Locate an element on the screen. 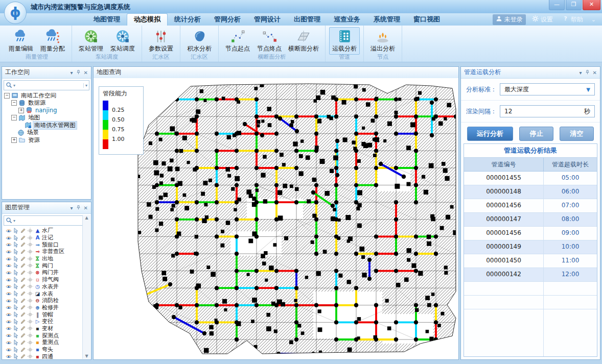 Image resolution: width=602 pixels, height=364 pixels. layer-row: ⊸非普查区 is located at coordinates (47, 252).